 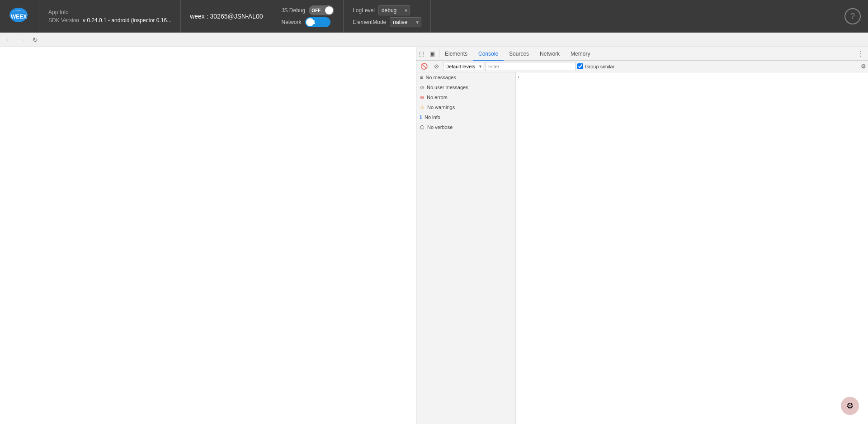 I want to click on help-button: ?, so click(x=853, y=16).